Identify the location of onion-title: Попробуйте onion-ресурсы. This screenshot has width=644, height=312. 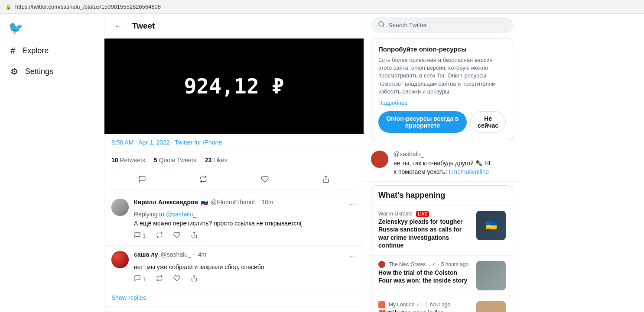
(442, 49).